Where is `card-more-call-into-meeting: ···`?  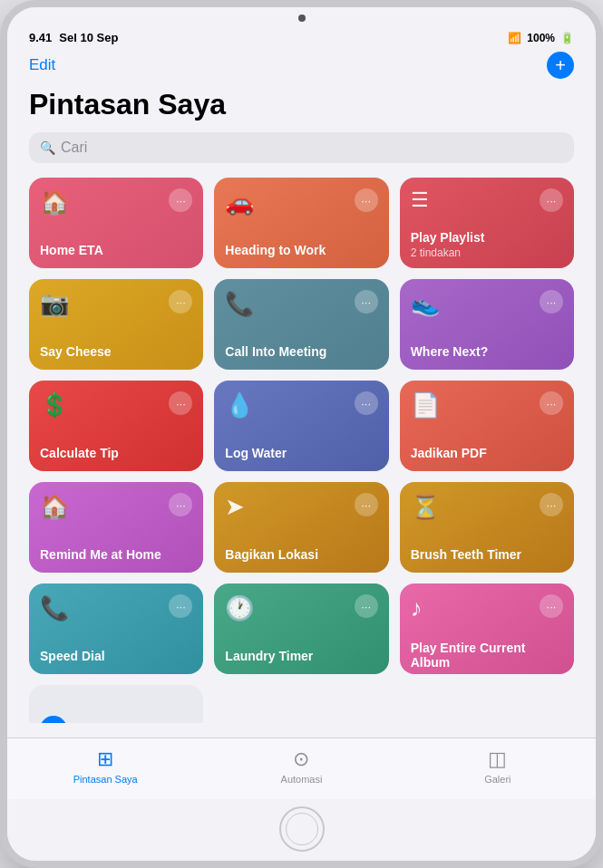 card-more-call-into-meeting: ··· is located at coordinates (366, 302).